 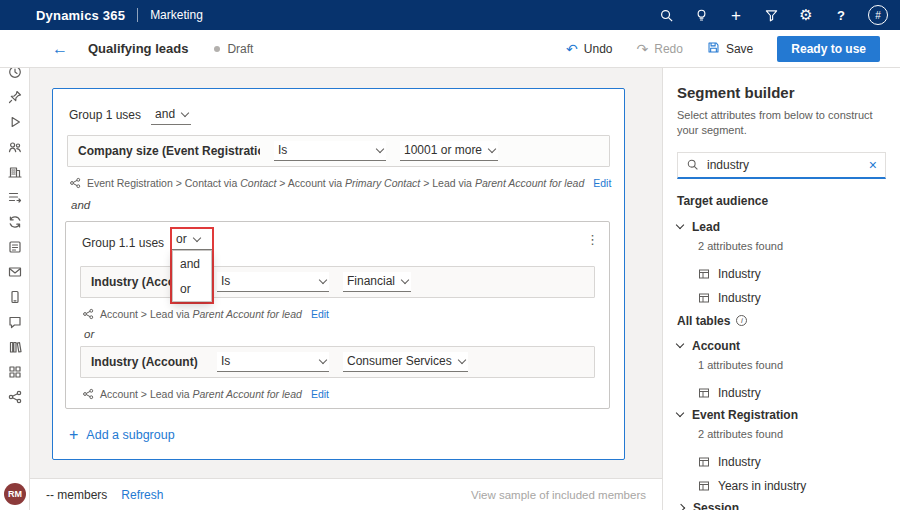 I want to click on filter-icon, so click(x=771, y=15).